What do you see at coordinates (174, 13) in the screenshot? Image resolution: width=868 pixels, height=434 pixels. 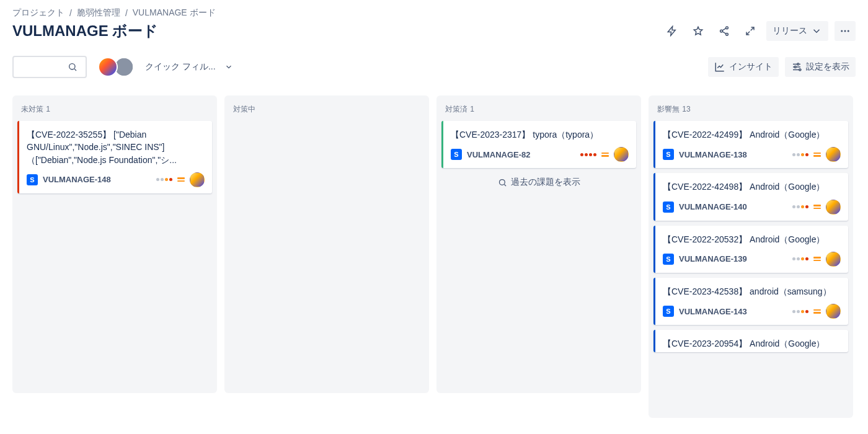 I see `breadcrumb-board: VULMANAGE ボード` at bounding box center [174, 13].